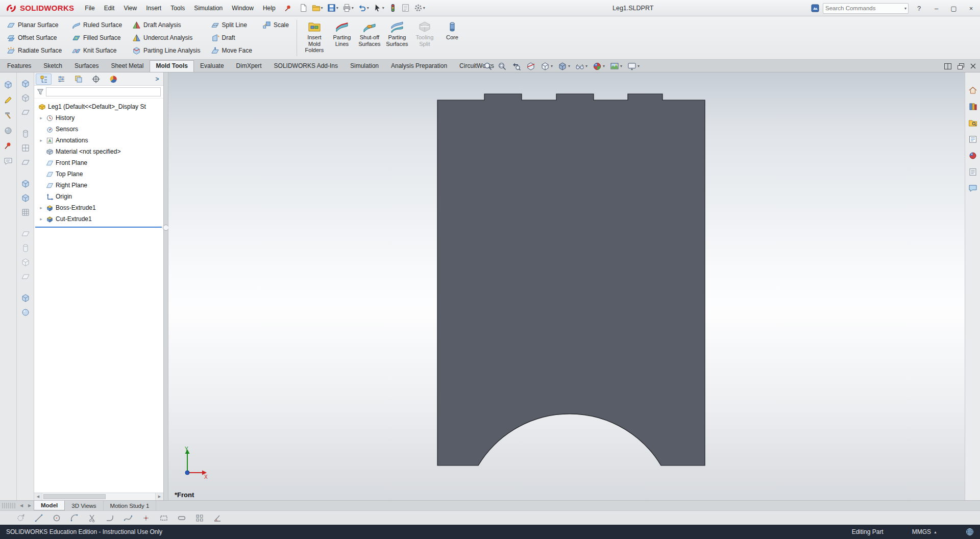  Describe the element at coordinates (127, 66) in the screenshot. I see `tab-sheet-metal: Sheet Metal` at that location.